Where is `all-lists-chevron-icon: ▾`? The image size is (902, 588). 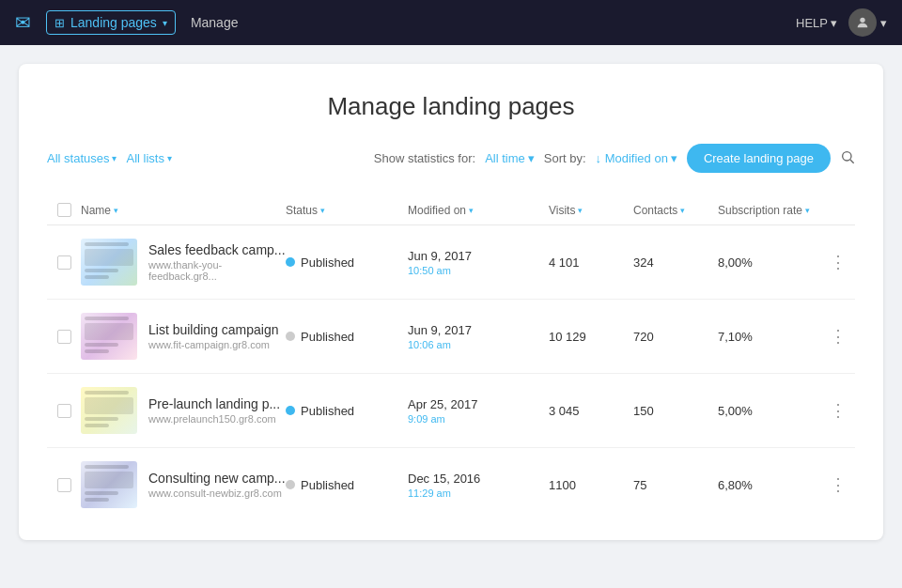 all-lists-chevron-icon: ▾ is located at coordinates (169, 158).